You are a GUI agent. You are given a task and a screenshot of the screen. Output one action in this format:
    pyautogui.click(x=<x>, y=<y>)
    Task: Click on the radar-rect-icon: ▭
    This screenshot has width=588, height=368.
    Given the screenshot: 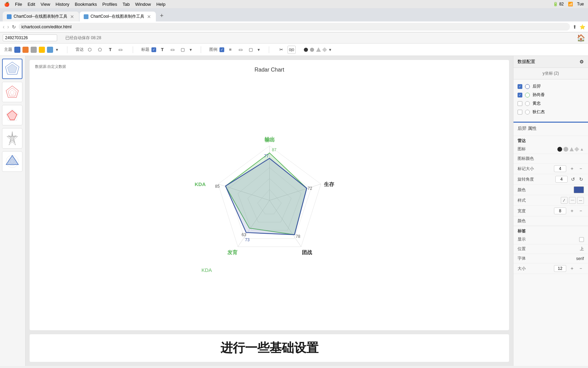 What is the action you would take?
    pyautogui.click(x=120, y=50)
    